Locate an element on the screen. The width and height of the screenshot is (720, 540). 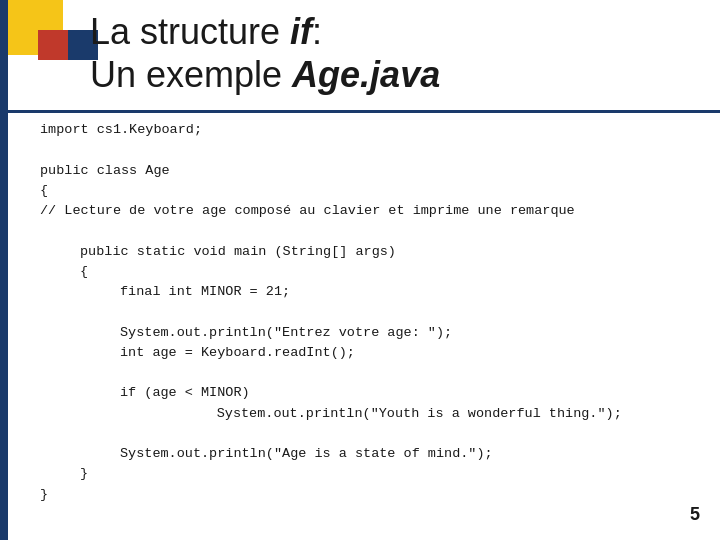
title-filename: Age.java is located at coordinates (366, 74).